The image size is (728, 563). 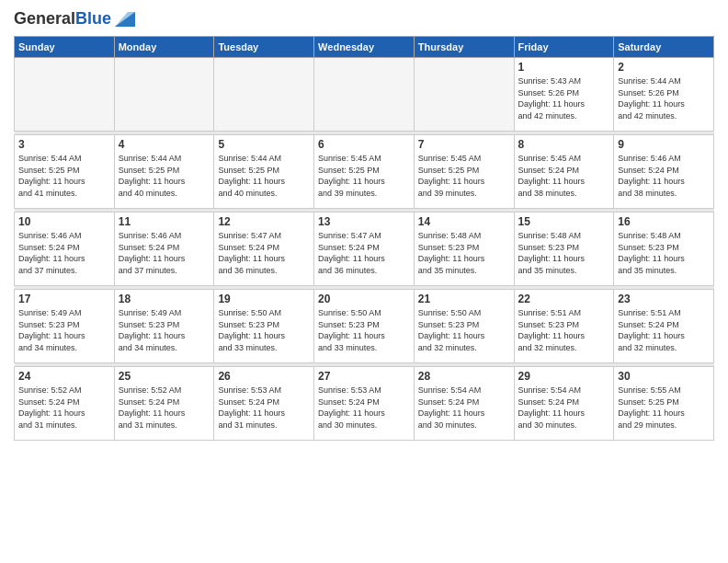 What do you see at coordinates (364, 249) in the screenshot?
I see `calendar-week-row: 10Sunrise: 5:46 AM Sunset: 5:24 PM Dayli…` at bounding box center [364, 249].